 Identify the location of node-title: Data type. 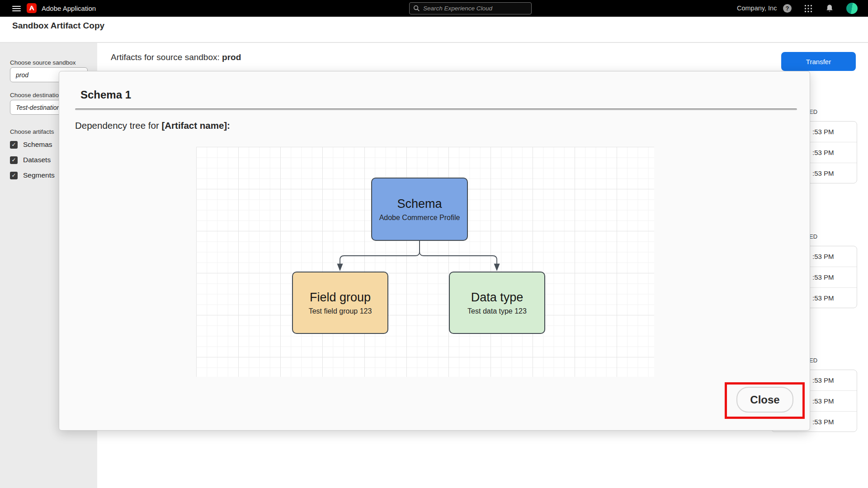
(497, 297).